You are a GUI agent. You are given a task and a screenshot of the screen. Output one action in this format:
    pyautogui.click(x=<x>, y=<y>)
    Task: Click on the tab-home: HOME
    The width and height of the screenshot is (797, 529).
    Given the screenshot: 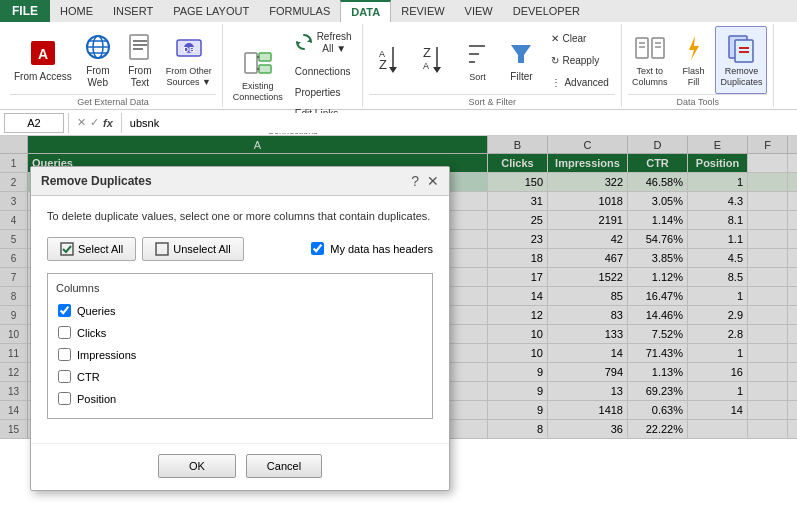 What is the action you would take?
    pyautogui.click(x=76, y=11)
    